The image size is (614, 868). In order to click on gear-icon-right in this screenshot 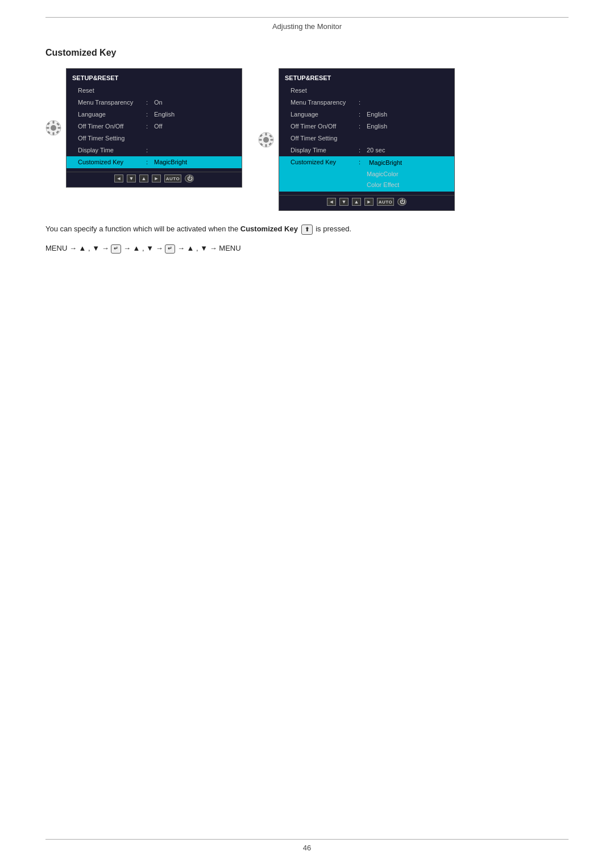, I will do `click(266, 140)`.